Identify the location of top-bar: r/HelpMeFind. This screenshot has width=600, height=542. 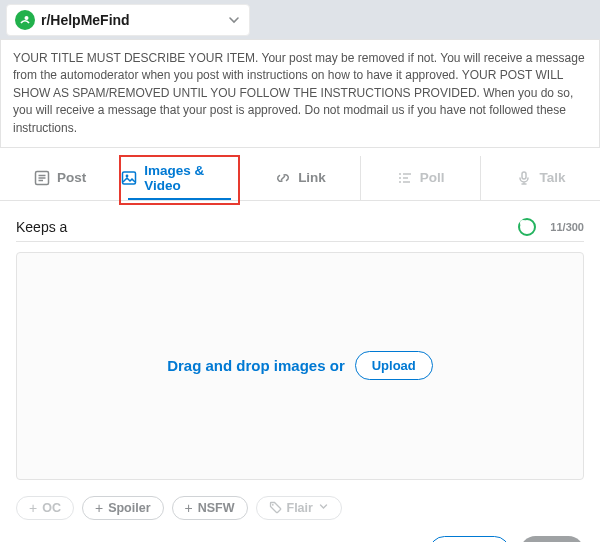
(300, 20).